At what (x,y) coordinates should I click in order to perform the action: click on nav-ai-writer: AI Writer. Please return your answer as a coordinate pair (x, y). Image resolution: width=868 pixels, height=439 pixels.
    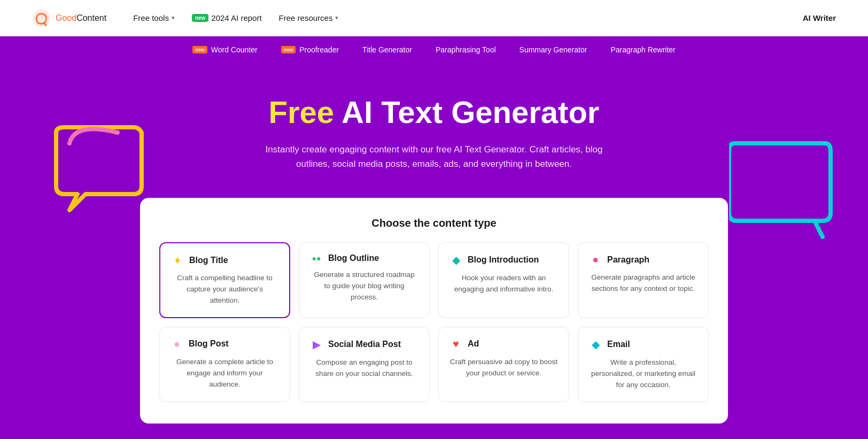
    Looking at the image, I should click on (819, 18).